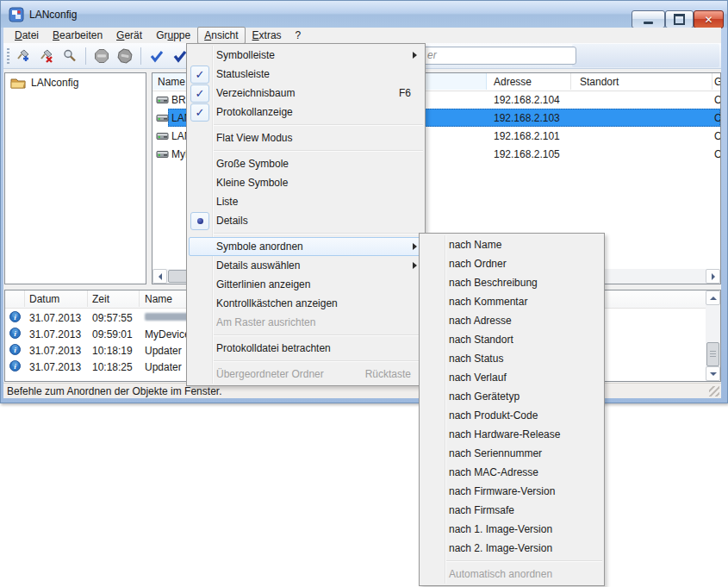  I want to click on arrow-right-icon, so click(713, 277).